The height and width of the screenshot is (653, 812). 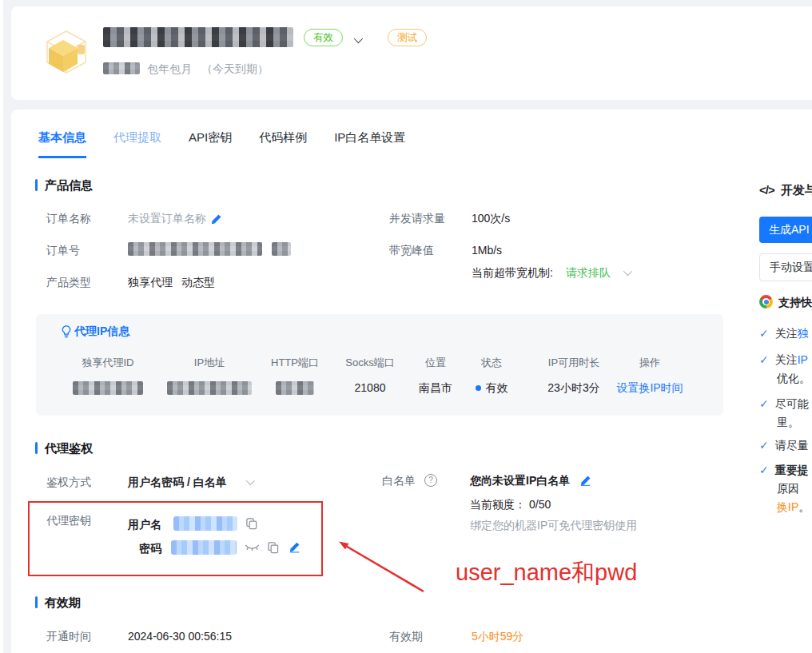 I want to click on concurrency-value: 100次/s, so click(x=491, y=219).